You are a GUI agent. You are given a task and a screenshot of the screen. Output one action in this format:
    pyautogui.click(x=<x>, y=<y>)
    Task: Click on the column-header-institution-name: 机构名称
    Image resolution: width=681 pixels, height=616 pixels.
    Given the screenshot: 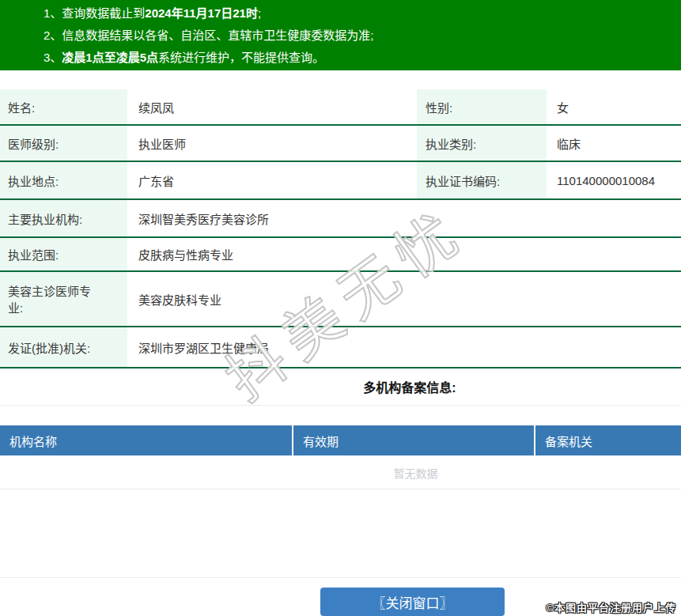 What is the action you would take?
    pyautogui.click(x=147, y=440)
    